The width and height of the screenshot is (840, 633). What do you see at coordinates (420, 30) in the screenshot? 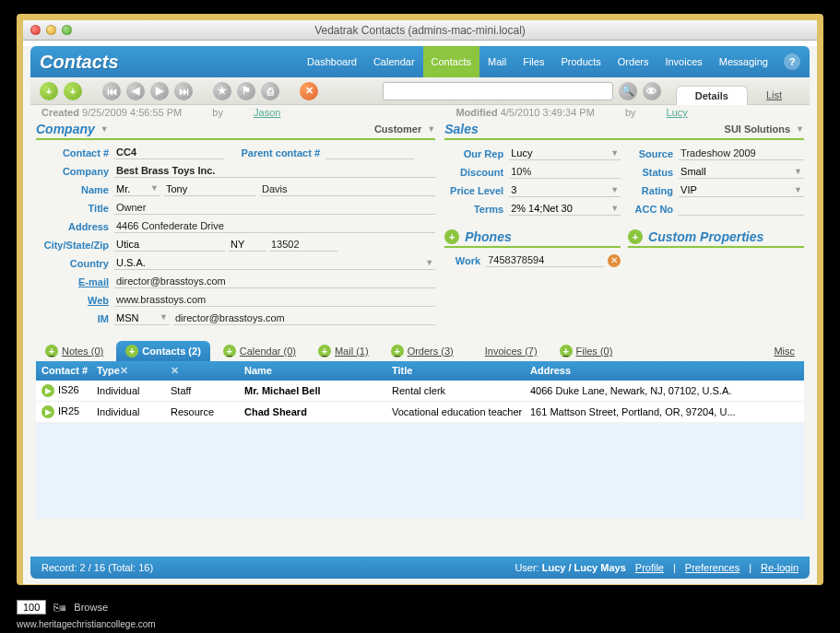
I see `window-titlebar: Vedatrak Contacts (admins-mac-mini.local…` at bounding box center [420, 30].